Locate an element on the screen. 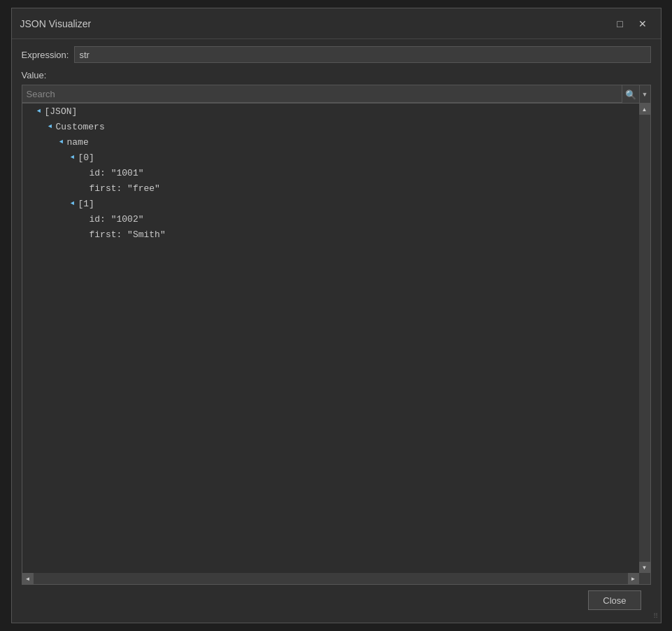  close-button: Close is located at coordinates (614, 600).